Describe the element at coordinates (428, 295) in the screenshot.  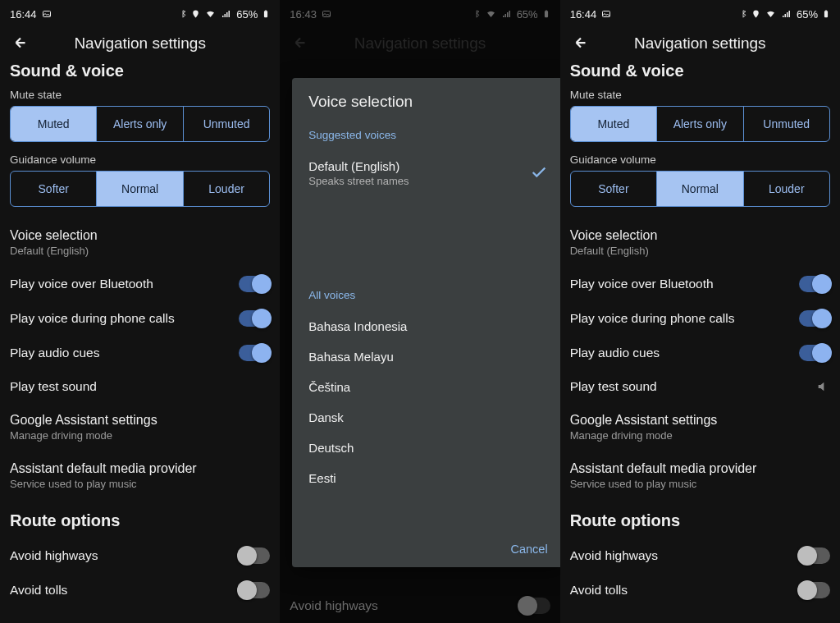
I see `dialog-group-all: All voices` at that location.